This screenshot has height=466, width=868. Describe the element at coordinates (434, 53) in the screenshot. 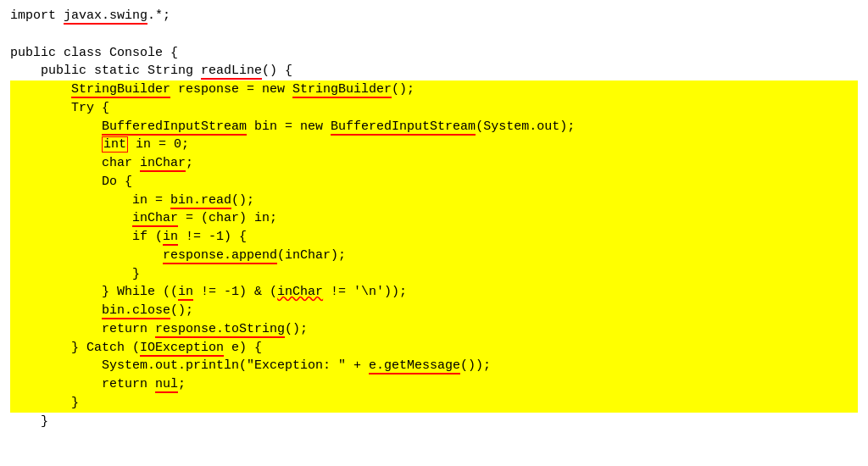

I see `code-line-3: public class Console {` at that location.